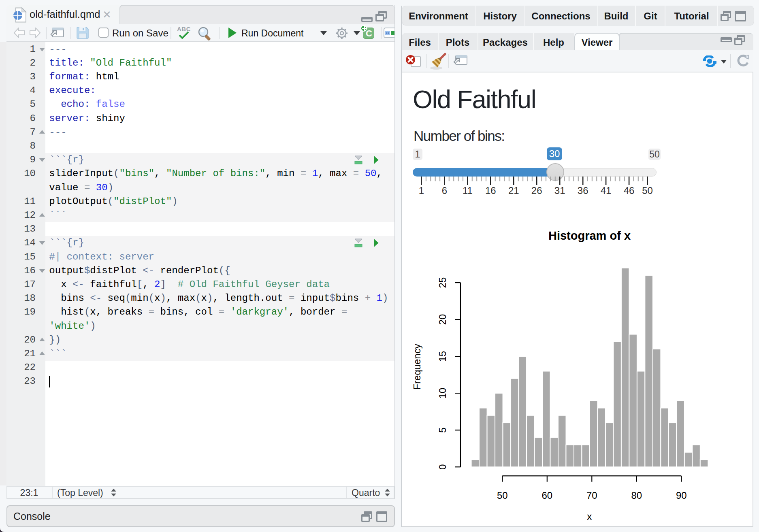  Describe the element at coordinates (442, 394) in the screenshot. I see `svg-text: 10` at that location.